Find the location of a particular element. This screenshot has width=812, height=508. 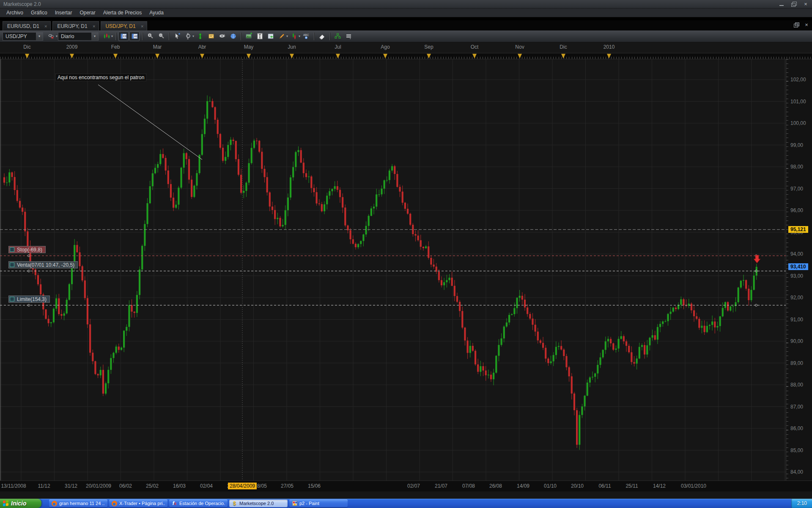

abc-label-button: ABC is located at coordinates (306, 36).